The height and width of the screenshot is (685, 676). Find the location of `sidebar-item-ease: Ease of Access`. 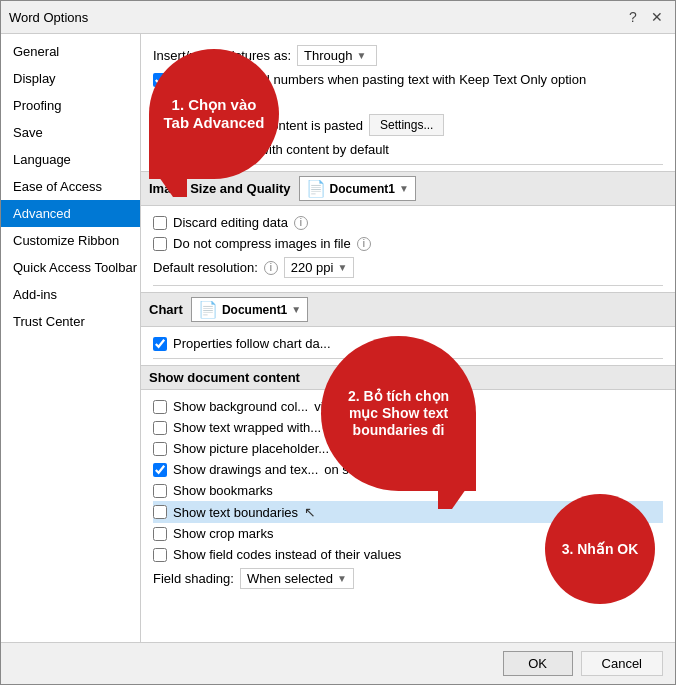

sidebar-item-ease: Ease of Access is located at coordinates (70, 186).